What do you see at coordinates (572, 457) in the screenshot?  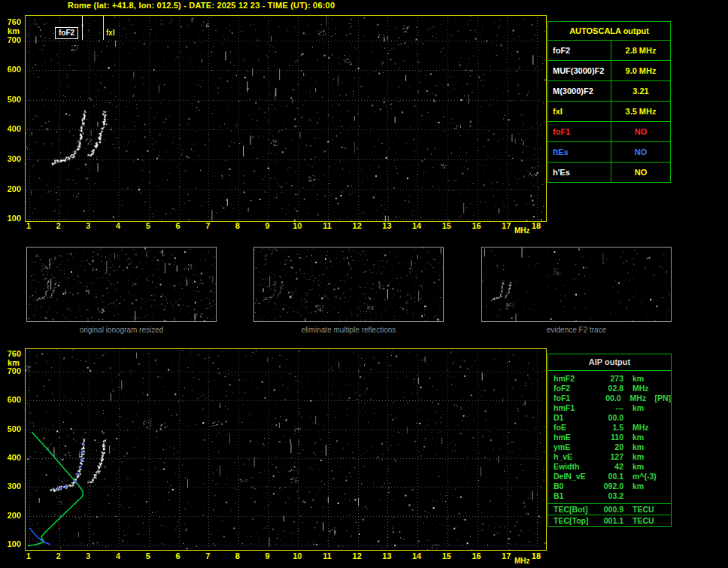 I see `aip-row-label: h_vE` at bounding box center [572, 457].